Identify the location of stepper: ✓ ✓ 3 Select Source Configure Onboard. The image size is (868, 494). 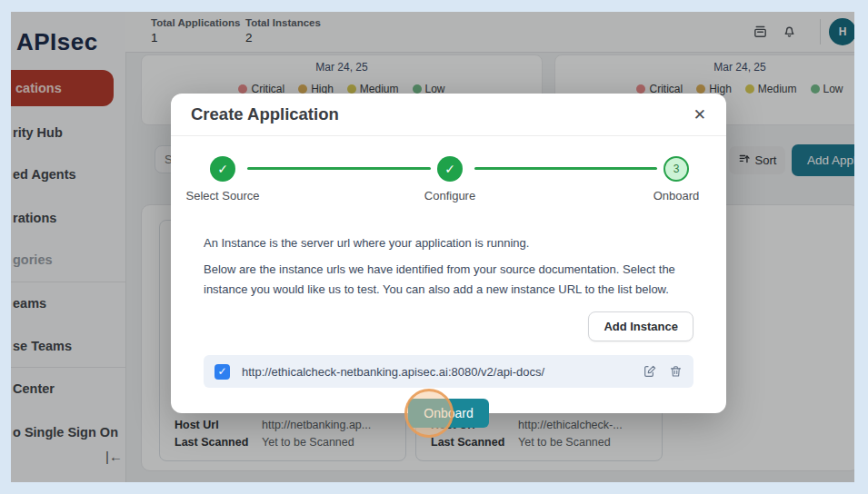
(449, 180).